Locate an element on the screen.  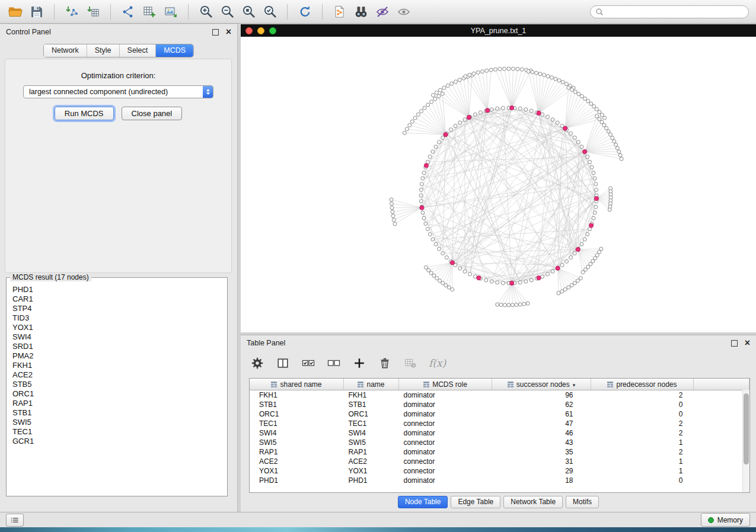
result-node: YOX1 is located at coordinates (119, 328).